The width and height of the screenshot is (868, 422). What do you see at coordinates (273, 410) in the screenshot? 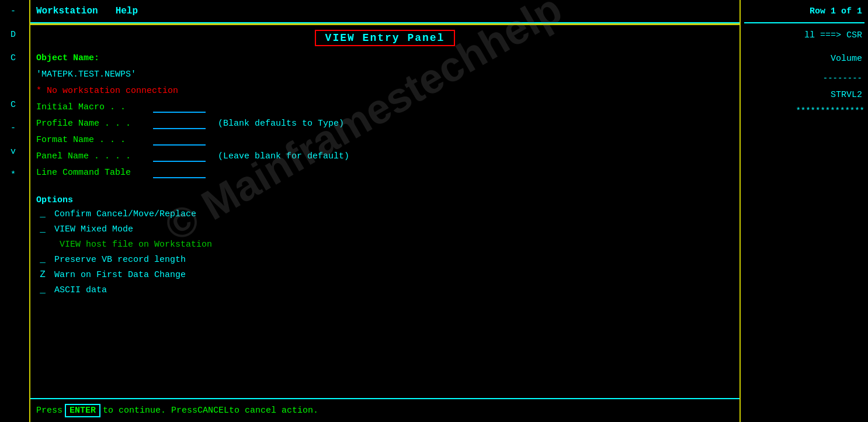
I see `press-text-3: to cancel action.` at bounding box center [273, 410].